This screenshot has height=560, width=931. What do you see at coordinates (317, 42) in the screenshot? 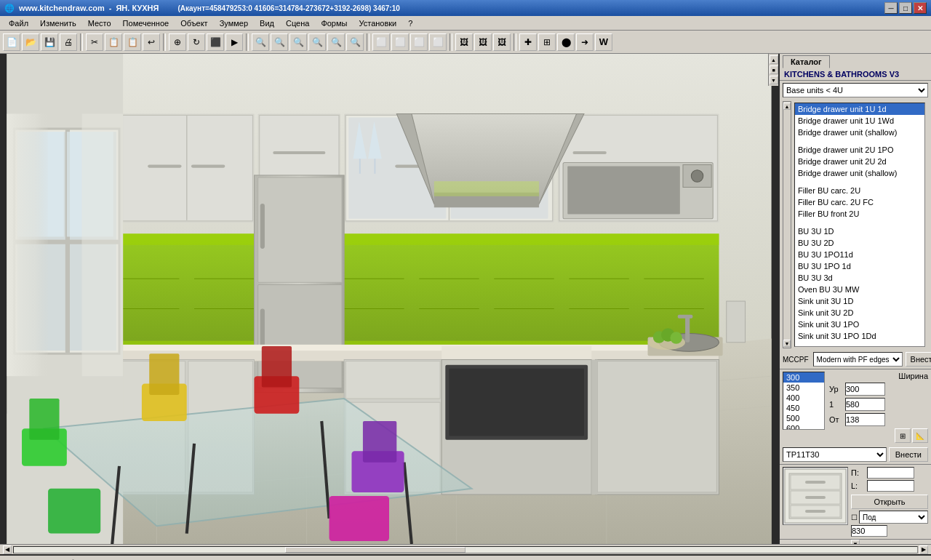
I see `zoom-window-button: 🔍` at bounding box center [317, 42].